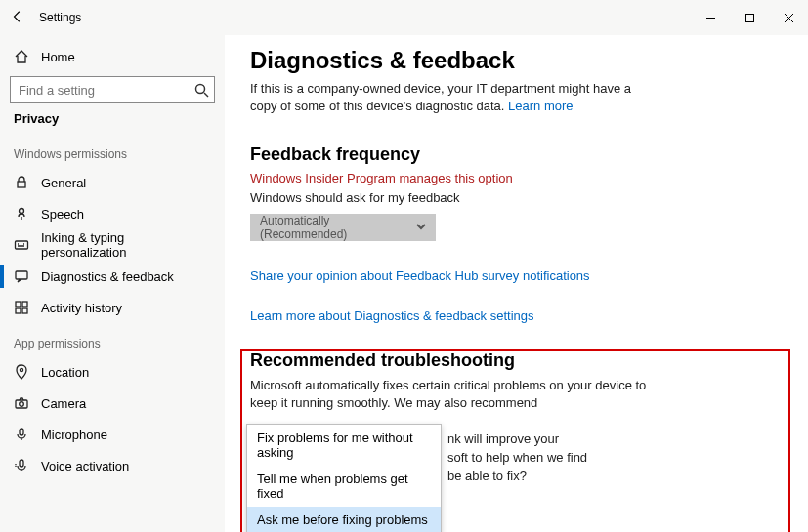 The width and height of the screenshot is (808, 532). Describe the element at coordinates (21, 466) in the screenshot. I see `voice-icon` at that location.